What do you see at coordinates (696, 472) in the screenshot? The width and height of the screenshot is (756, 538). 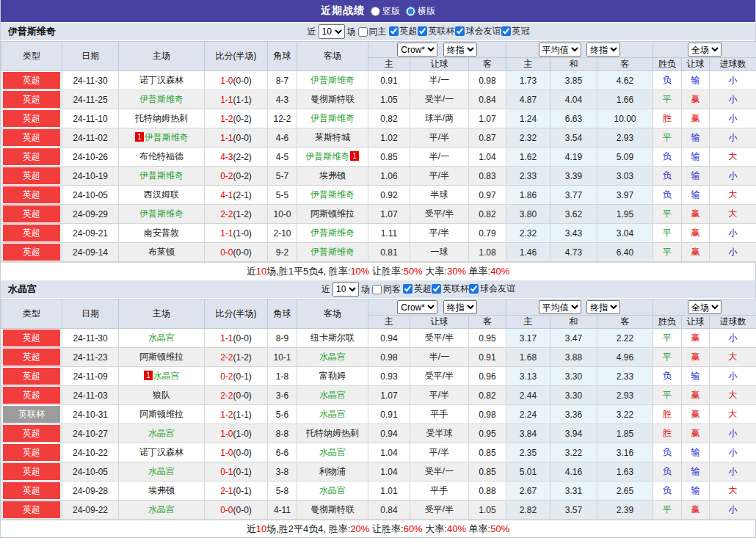 I see `handicap-outcome: 输` at bounding box center [696, 472].